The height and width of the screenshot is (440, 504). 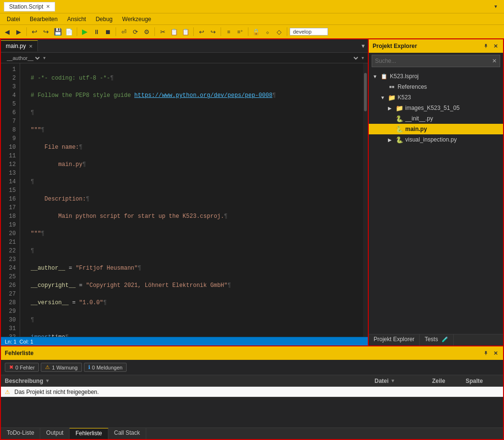 What do you see at coordinates (21, 434) in the screenshot?
I see `tab-todo: ToDo-Liste` at bounding box center [21, 434].